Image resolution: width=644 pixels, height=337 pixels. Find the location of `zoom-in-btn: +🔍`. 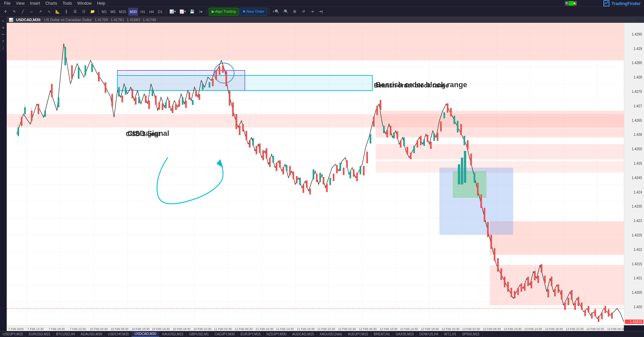

zoom-in-btn: +🔍 is located at coordinates (276, 12).